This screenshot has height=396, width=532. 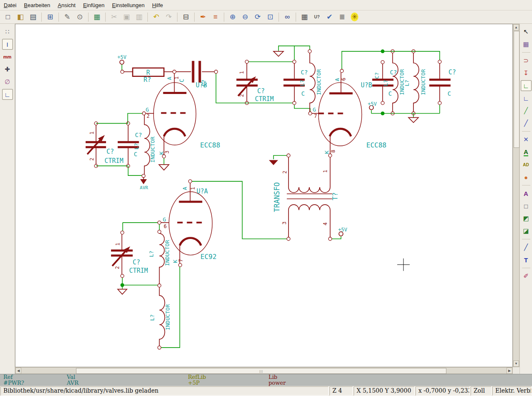 What do you see at coordinates (509, 371) in the screenshot?
I see `scroll-right-button: ▶` at bounding box center [509, 371].